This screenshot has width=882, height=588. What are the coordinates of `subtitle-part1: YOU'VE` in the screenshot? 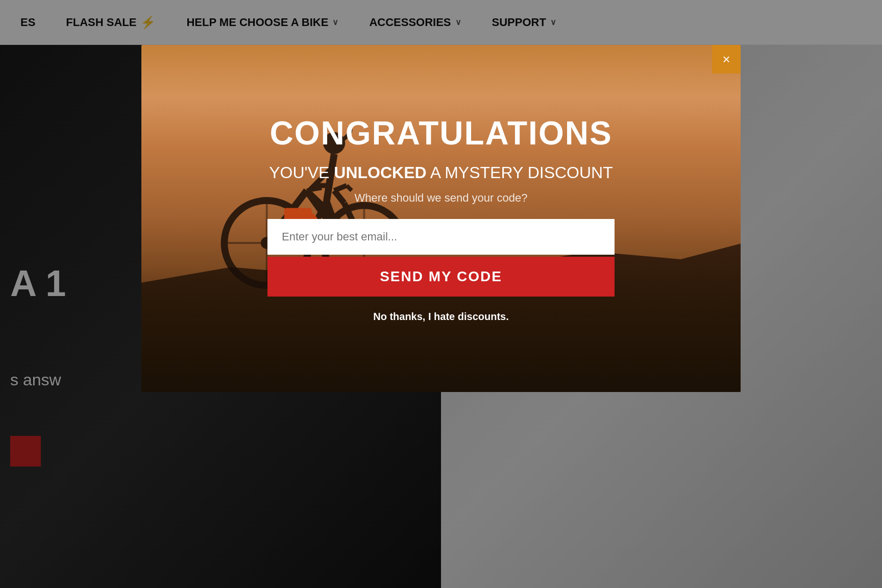 It's located at (301, 173).